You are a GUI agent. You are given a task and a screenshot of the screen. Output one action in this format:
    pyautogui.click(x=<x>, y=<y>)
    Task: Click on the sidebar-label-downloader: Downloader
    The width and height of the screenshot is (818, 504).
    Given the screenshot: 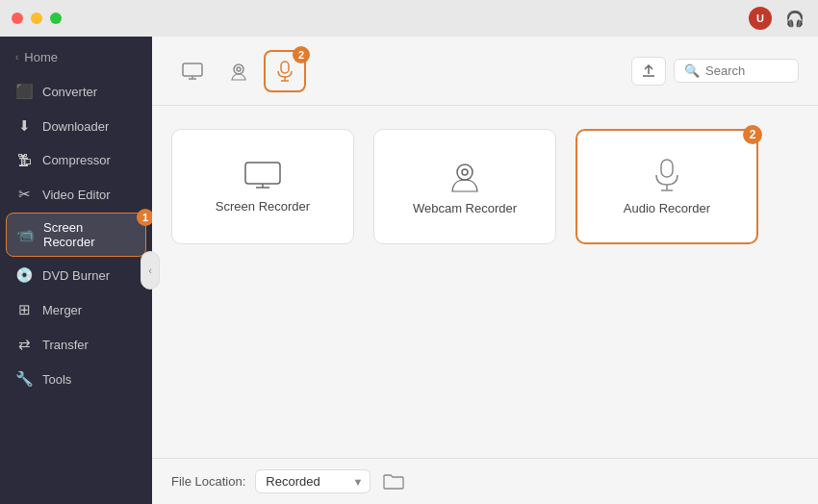 What is the action you would take?
    pyautogui.click(x=75, y=127)
    